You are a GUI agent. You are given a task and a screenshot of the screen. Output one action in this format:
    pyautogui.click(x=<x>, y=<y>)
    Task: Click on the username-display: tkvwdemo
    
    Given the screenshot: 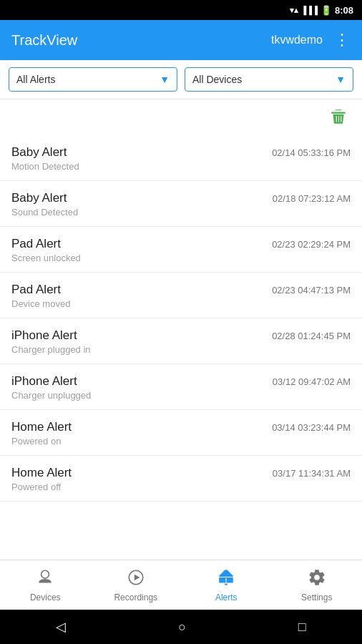 What is the action you would take?
    pyautogui.click(x=297, y=40)
    